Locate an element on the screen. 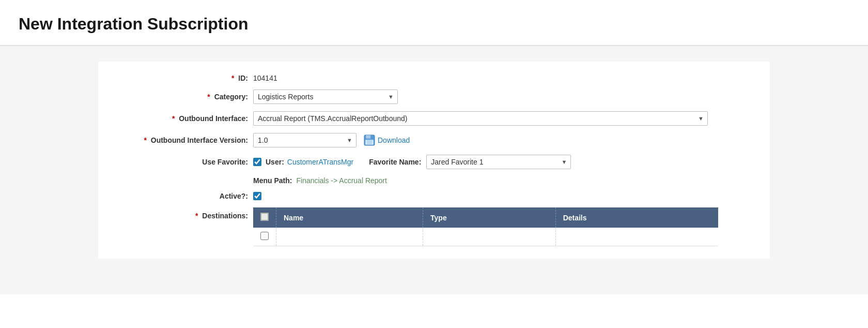 The image size is (868, 328). download-button: Download is located at coordinates (386, 140).